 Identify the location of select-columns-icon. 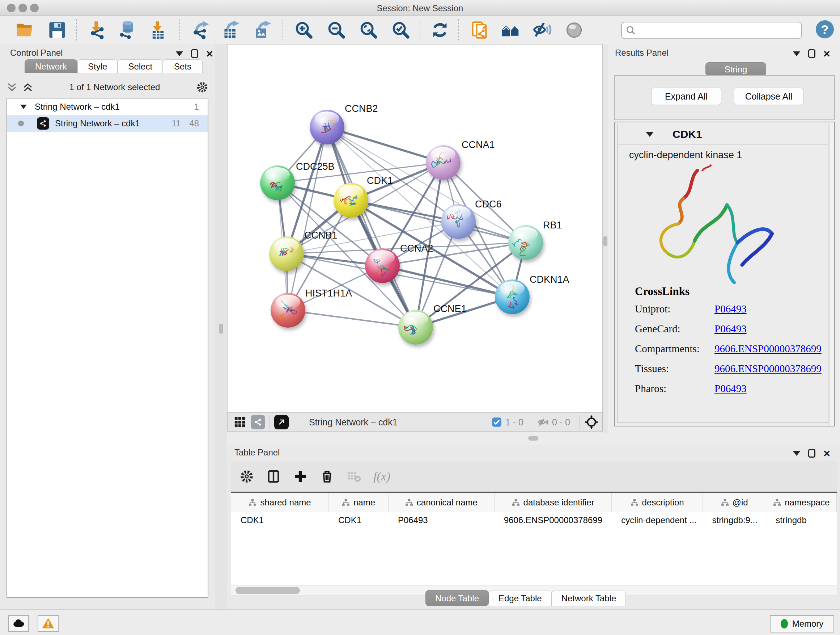
(273, 477).